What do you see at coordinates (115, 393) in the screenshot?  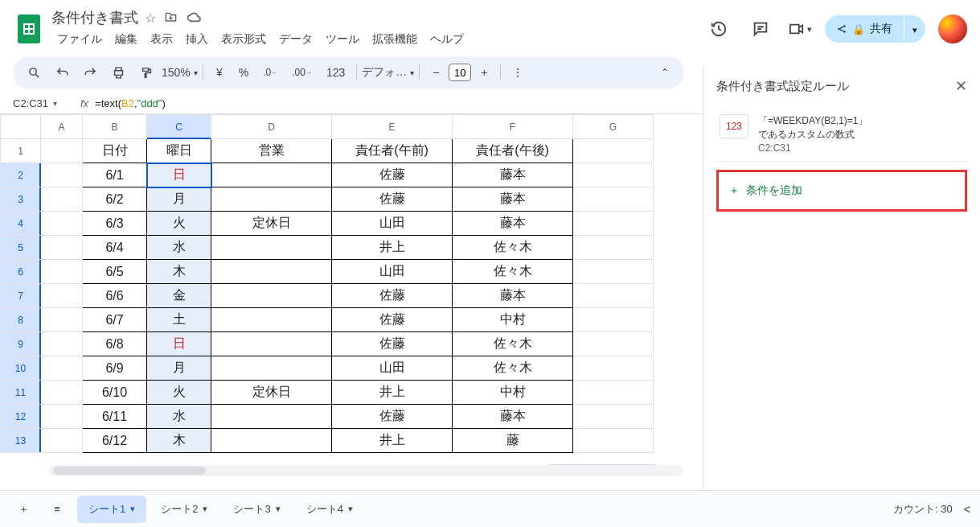 I see `cell: 6/10` at bounding box center [115, 393].